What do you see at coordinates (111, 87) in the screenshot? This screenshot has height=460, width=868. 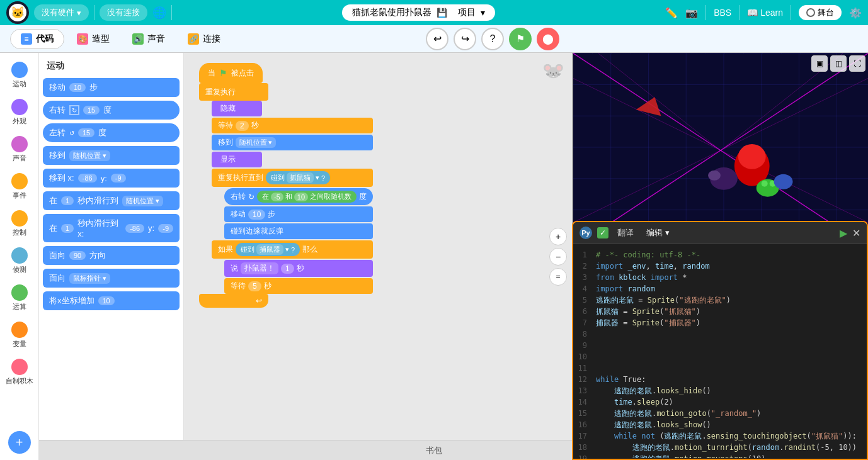 I see `block-move: 移动 10 步` at bounding box center [111, 87].